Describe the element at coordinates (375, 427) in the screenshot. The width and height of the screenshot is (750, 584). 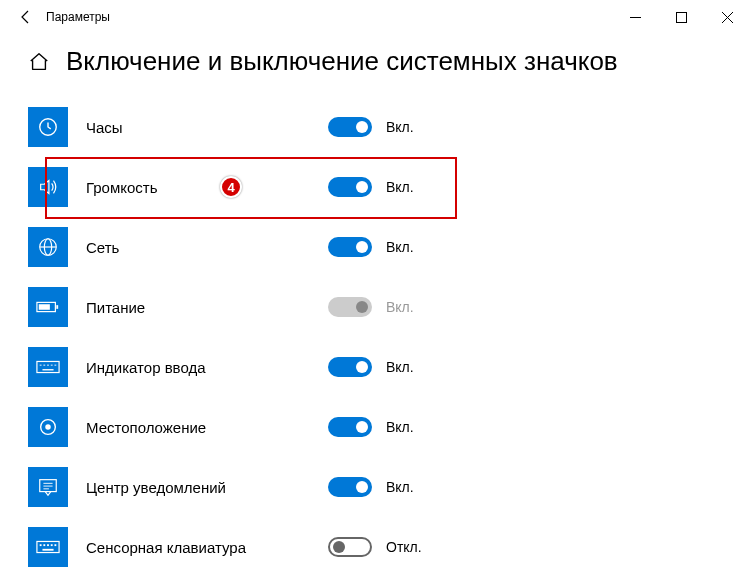
I see `row-location: Местоположение Вкл.` at that location.